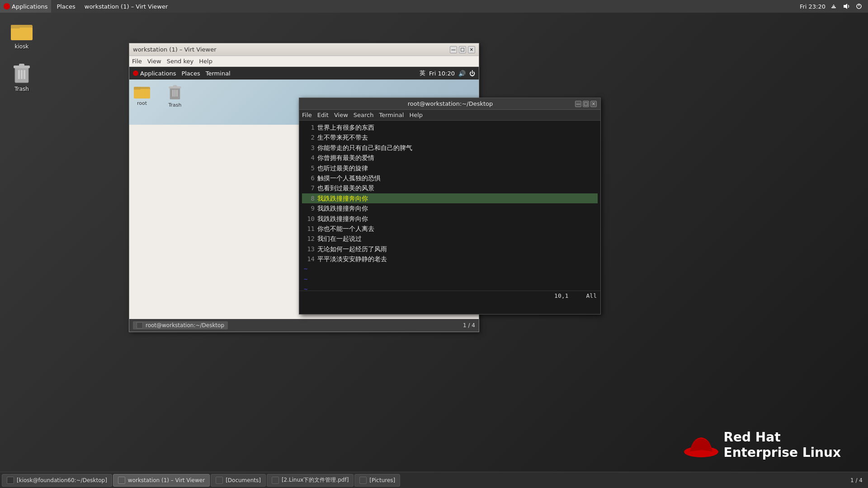 The height and width of the screenshot is (488, 868). Describe the element at coordinates (62, 480) in the screenshot. I see `taskbar-terminal-label: [kiosk@foundation60:~/Desktop]` at that location.